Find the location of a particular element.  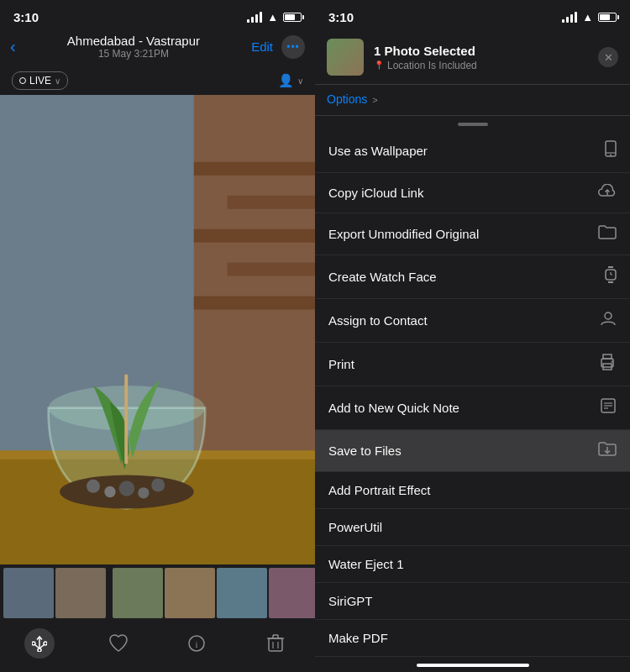

left-nav: ‹ Ahmedabad - Vastrapur 15 May 3:21PM Ed… is located at coordinates (158, 49).